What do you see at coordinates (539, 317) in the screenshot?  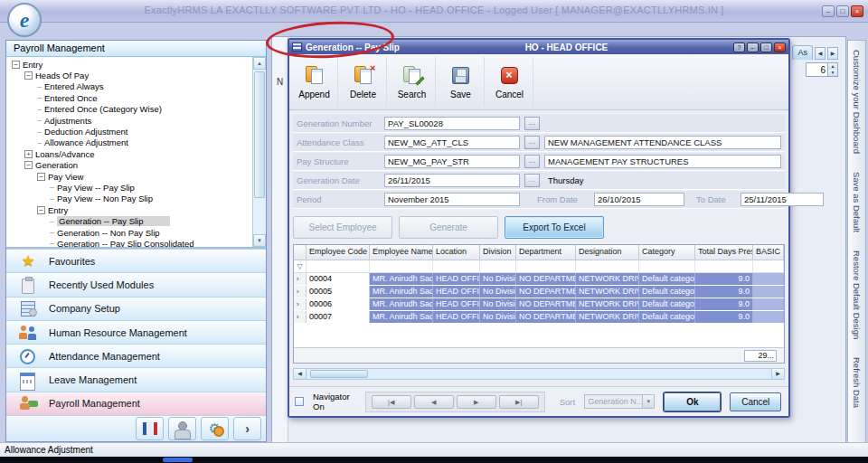 I see `table-row: › 00007 MR. Anirudh Sadani HEAD OFFICE N…` at bounding box center [539, 317].